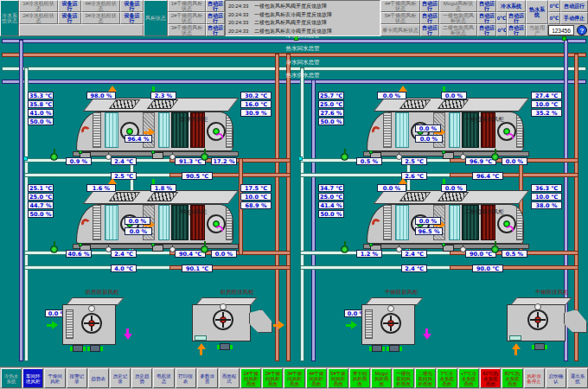  What do you see at coordinates (54, 379) in the screenshot?
I see `toolbar-button-2: 干燥间风柜` at bounding box center [54, 379].